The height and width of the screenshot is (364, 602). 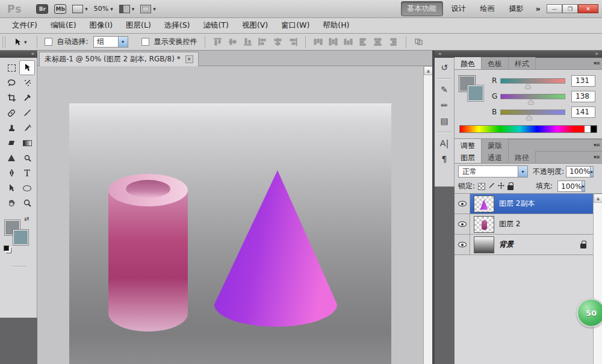 I want to click on green-value-field: 138, so click(x=583, y=96).